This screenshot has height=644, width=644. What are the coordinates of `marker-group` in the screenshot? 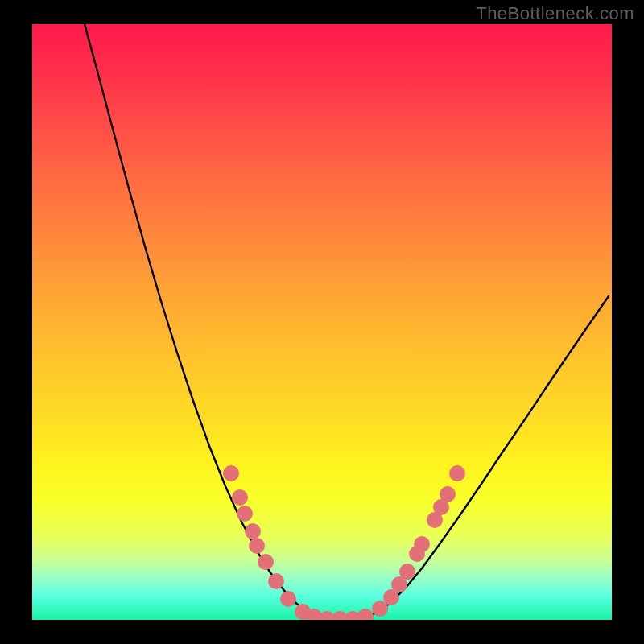 It's located at (345, 543).